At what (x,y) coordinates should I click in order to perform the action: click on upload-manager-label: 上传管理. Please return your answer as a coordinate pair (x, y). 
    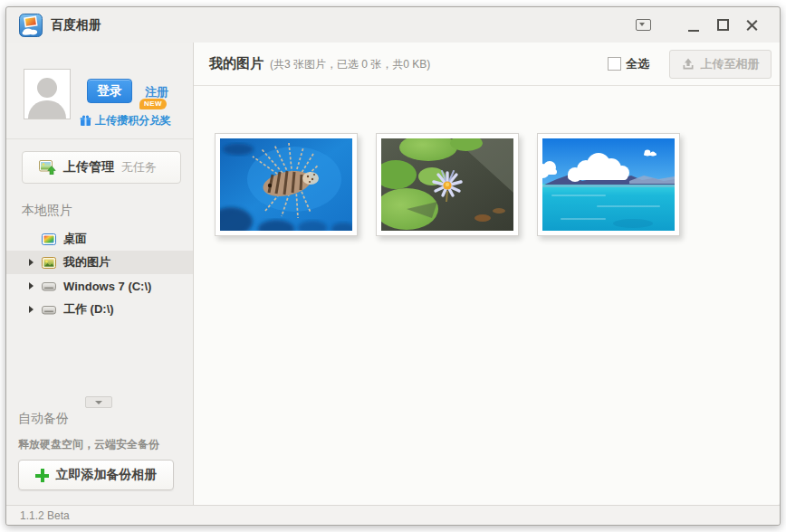
    Looking at the image, I should click on (89, 167).